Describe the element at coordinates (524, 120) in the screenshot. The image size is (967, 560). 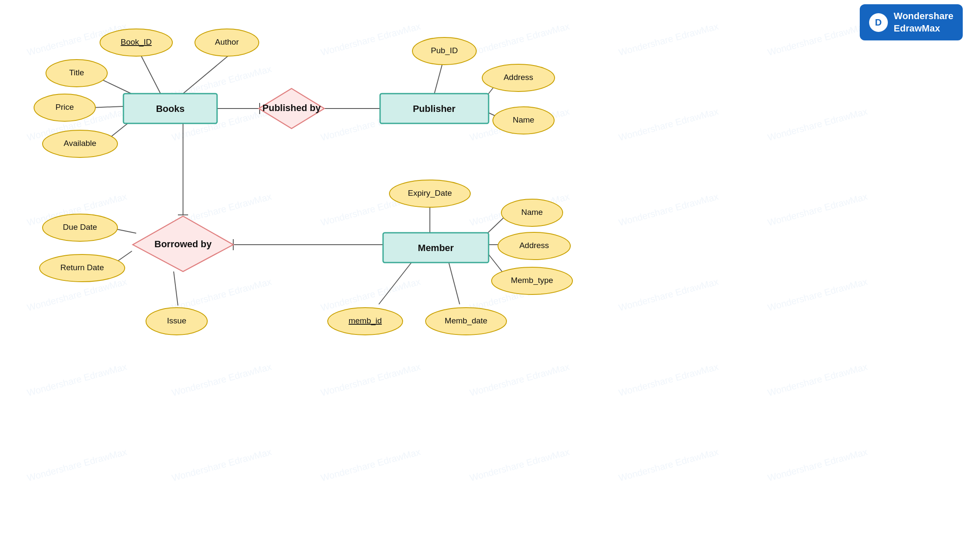
I see `pub-name-text: Name` at that location.